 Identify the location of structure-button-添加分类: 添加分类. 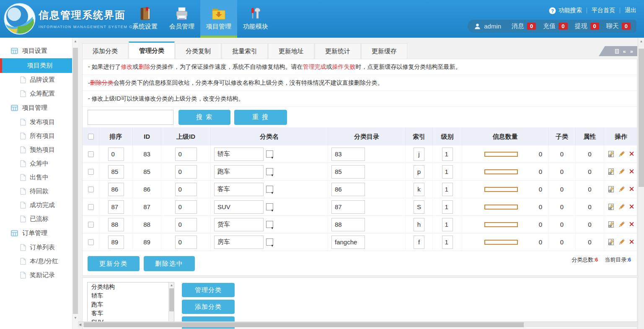
(208, 307).